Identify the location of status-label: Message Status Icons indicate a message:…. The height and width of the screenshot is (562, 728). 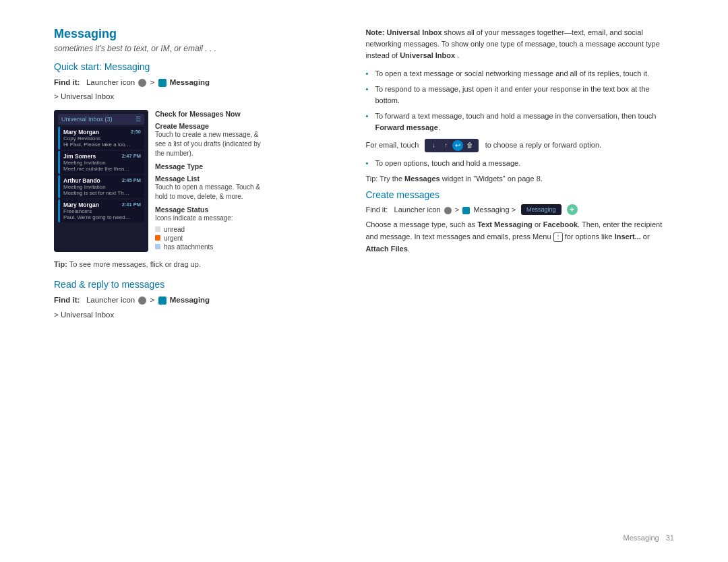
(212, 229).